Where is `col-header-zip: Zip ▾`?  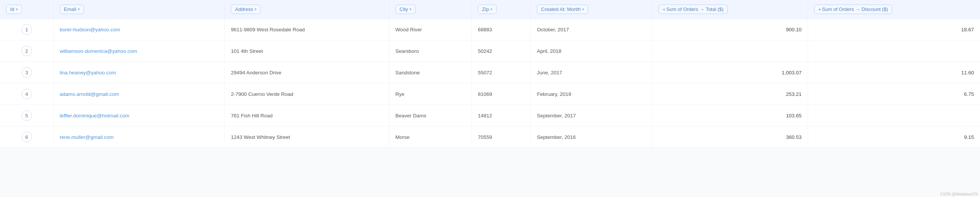
col-header-zip: Zip ▾ is located at coordinates (501, 10).